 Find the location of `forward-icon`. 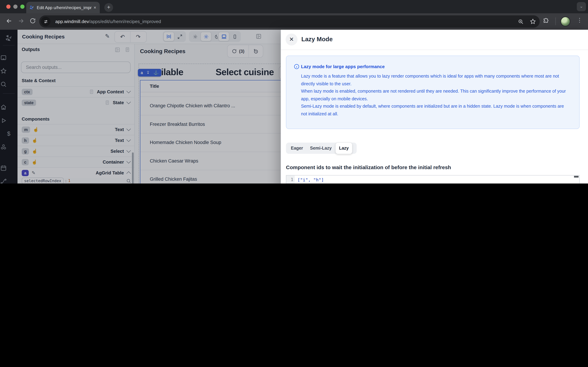

forward-icon is located at coordinates (21, 21).